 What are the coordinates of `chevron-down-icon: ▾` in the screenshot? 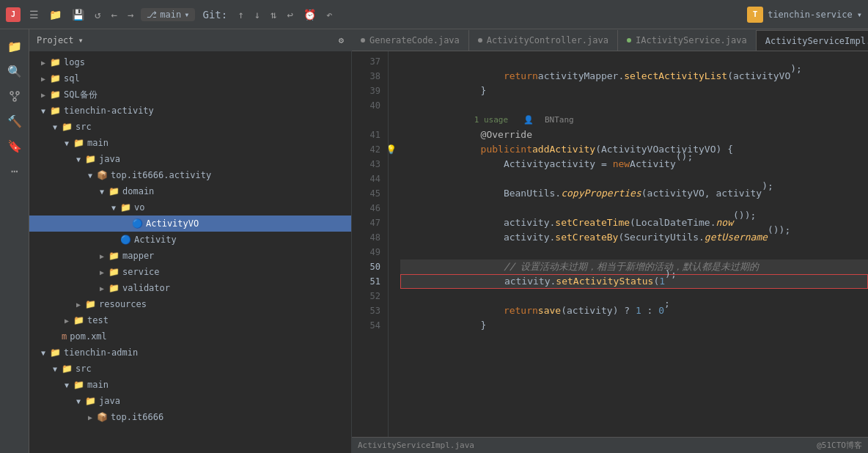 It's located at (186, 15).